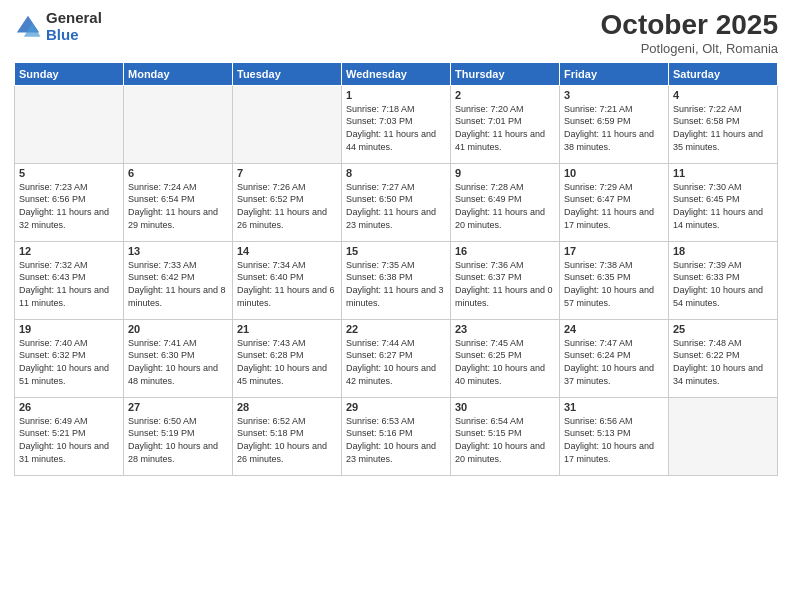 The image size is (792, 612). What do you see at coordinates (178, 329) in the screenshot?
I see `day-number: 20` at bounding box center [178, 329].